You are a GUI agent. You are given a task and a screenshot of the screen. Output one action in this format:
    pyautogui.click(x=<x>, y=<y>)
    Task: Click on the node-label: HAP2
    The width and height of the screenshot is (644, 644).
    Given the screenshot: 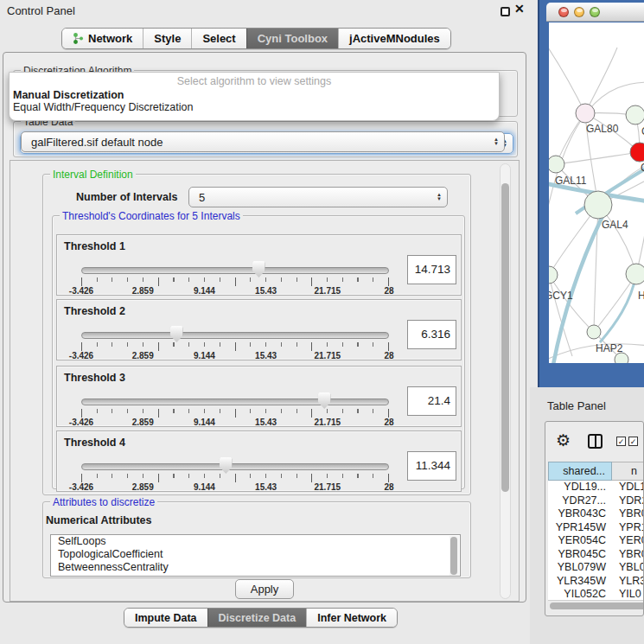 What is the action you would take?
    pyautogui.click(x=609, y=348)
    